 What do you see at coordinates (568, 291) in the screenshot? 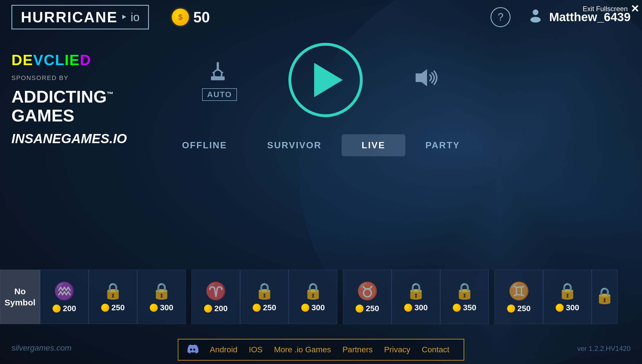
I see `lock-icon-11: 🔒` at bounding box center [568, 291].